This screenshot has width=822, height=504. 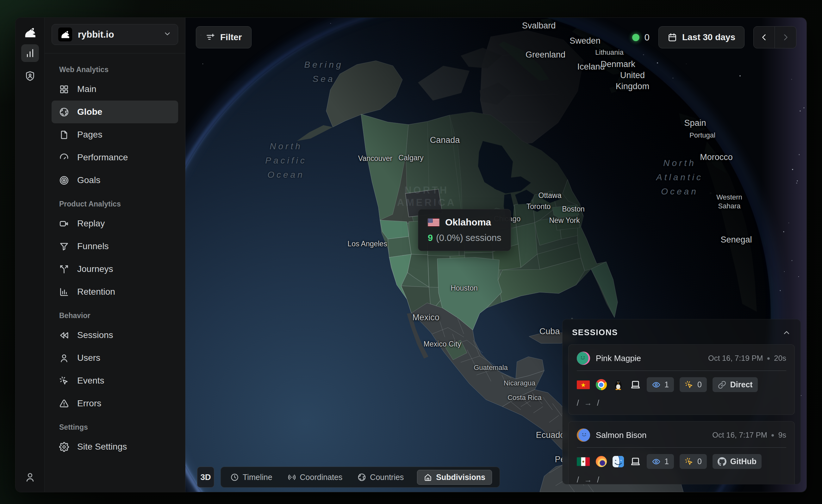 I want to click on sidebar-item-label: Retention, so click(x=96, y=292).